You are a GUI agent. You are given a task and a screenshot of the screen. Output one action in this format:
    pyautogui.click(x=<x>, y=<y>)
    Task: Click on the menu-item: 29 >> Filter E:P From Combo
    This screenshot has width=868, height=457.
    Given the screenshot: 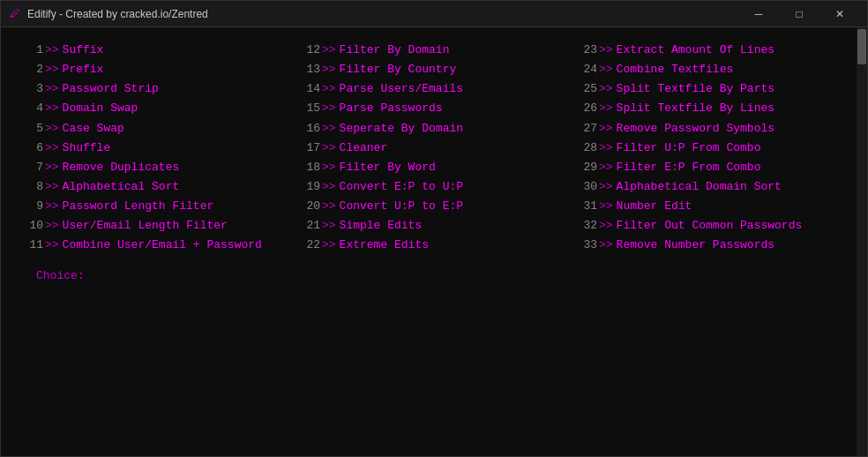 What is the action you would take?
    pyautogui.click(x=711, y=168)
    